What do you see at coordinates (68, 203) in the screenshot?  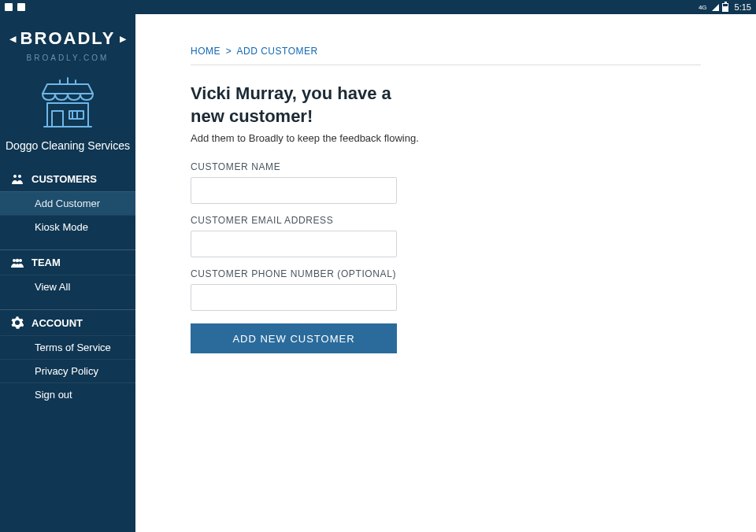 I see `sidebar-item-label: Add Customer` at bounding box center [68, 203].